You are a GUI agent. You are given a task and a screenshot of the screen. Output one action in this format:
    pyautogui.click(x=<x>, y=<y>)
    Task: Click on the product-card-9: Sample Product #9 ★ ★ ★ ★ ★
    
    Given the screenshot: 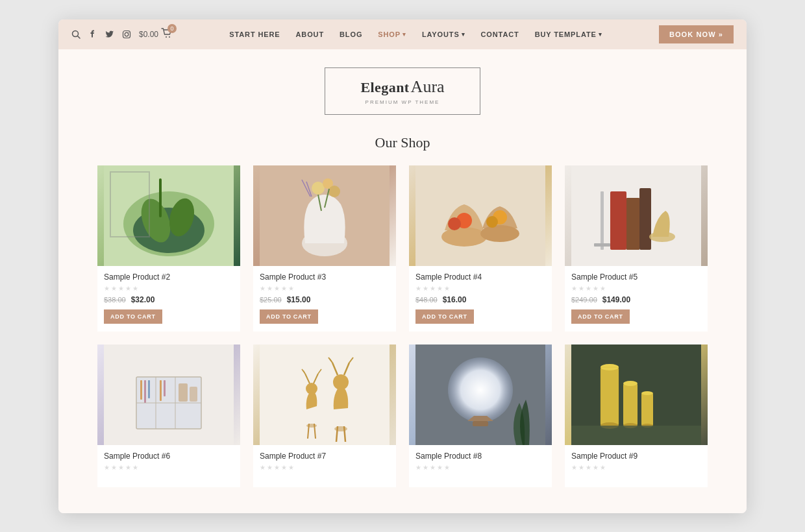 What is the action you would take?
    pyautogui.click(x=636, y=416)
    